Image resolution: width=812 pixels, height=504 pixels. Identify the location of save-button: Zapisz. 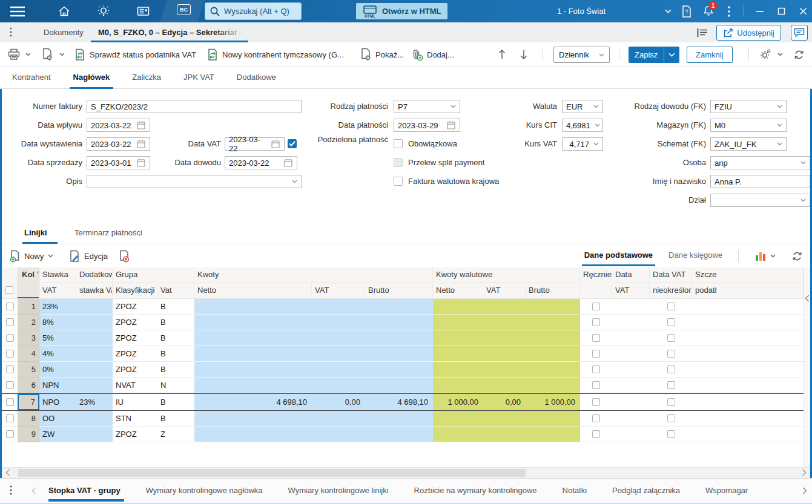
(654, 54).